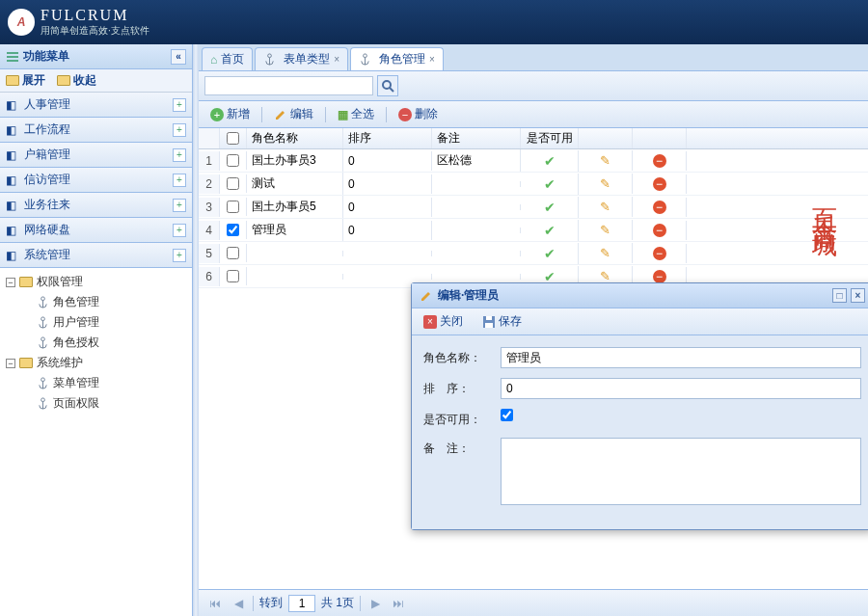  I want to click on collapse-all-button: 收起, so click(77, 81).